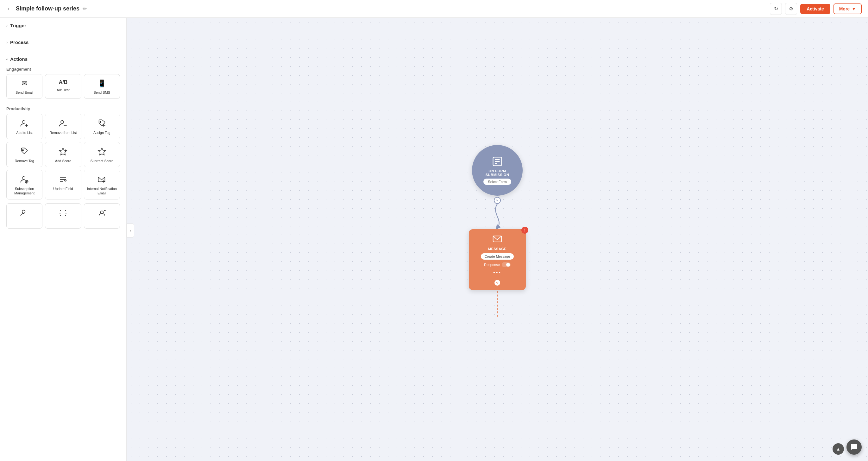 This screenshot has height=461, width=868. What do you see at coordinates (63, 82) in the screenshot?
I see `ab-test-icon: A/B` at bounding box center [63, 82].